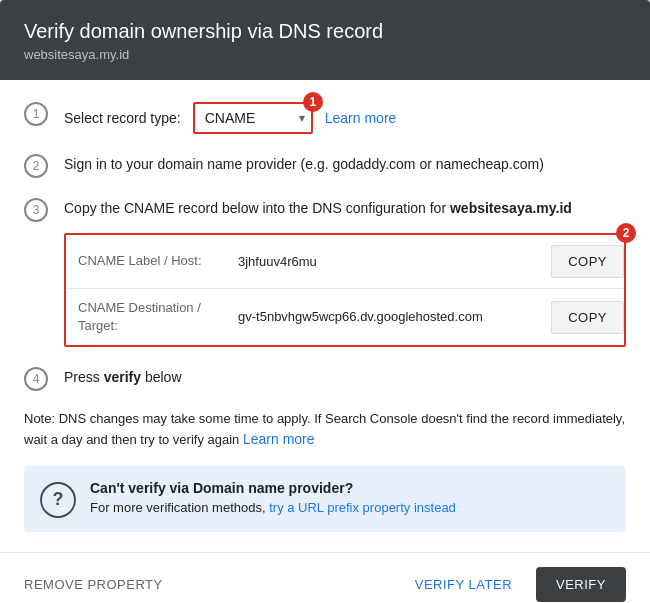  What do you see at coordinates (324, 429) in the screenshot?
I see `note-text: Note: DNS changes may take some time to …` at bounding box center [324, 429].